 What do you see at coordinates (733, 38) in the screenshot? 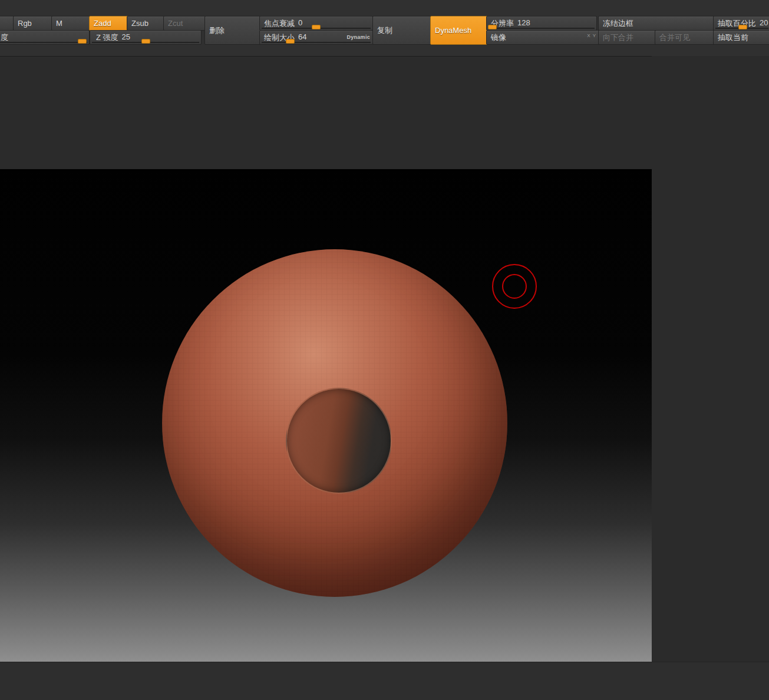
I see `decimate-current-label: 抽取当前` at bounding box center [733, 38].